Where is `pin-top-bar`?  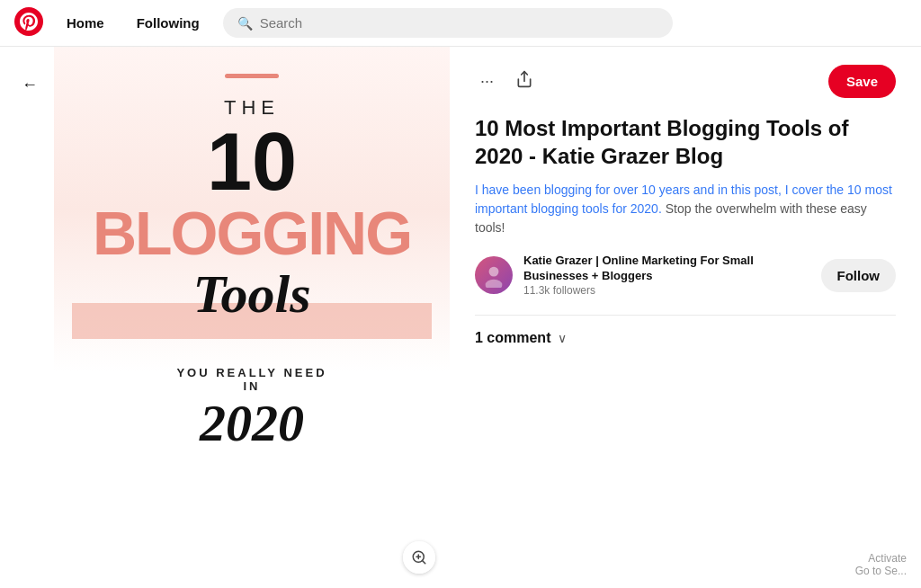 pin-top-bar is located at coordinates (252, 76).